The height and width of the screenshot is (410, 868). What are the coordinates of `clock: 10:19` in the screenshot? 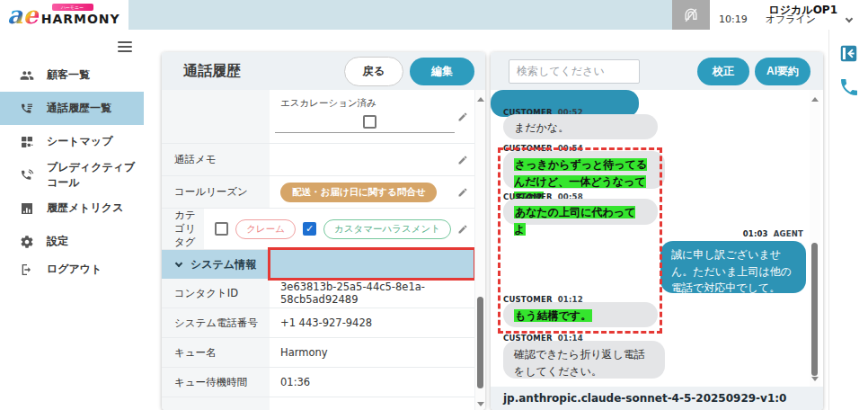 It's located at (733, 20).